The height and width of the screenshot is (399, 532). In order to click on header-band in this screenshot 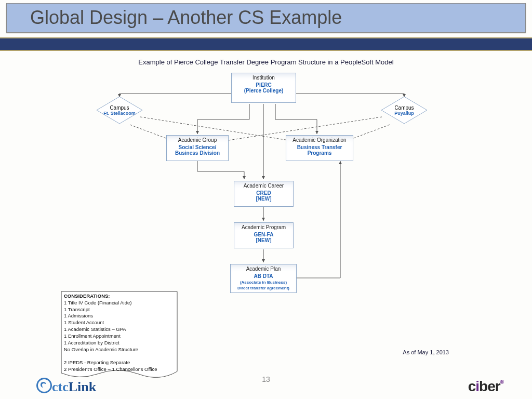, I will do `click(266, 44)`.